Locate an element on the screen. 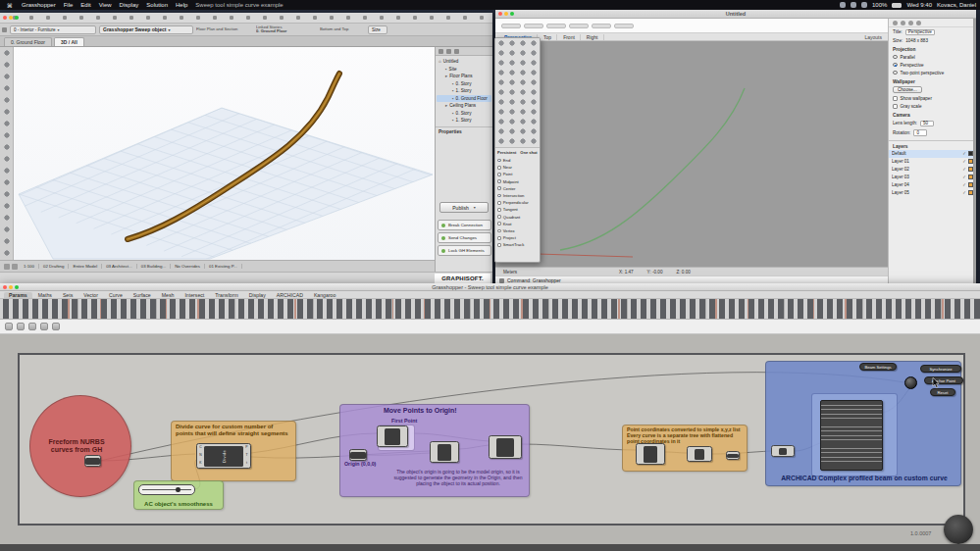 Image resolution: width=980 pixels, height=551 pixels. category-tab: Display is located at coordinates (257, 295).